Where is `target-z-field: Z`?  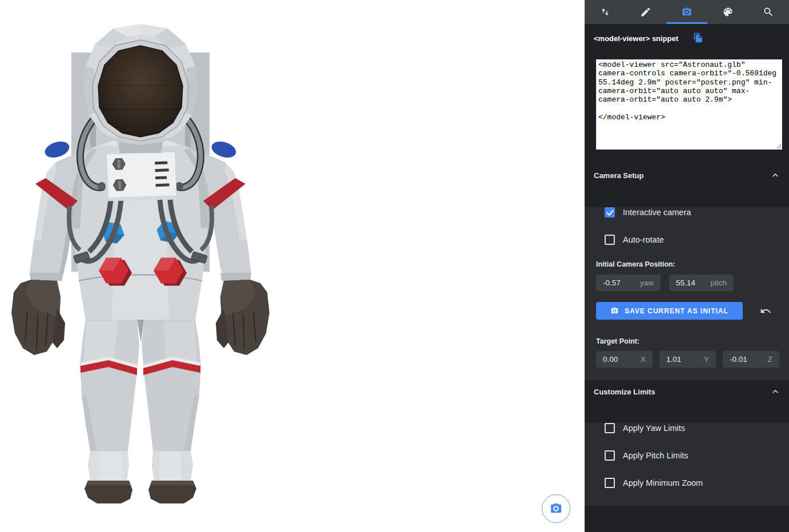
target-z-field: Z is located at coordinates (751, 360).